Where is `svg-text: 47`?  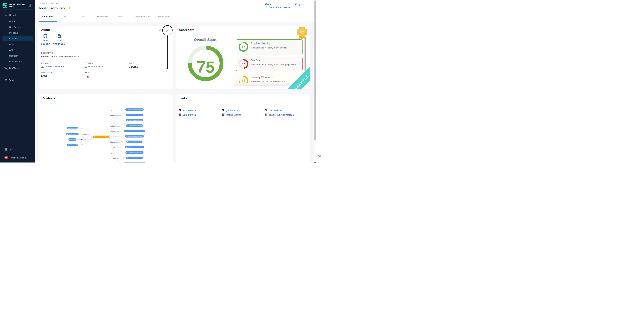
svg-text: 47 is located at coordinates (244, 64).